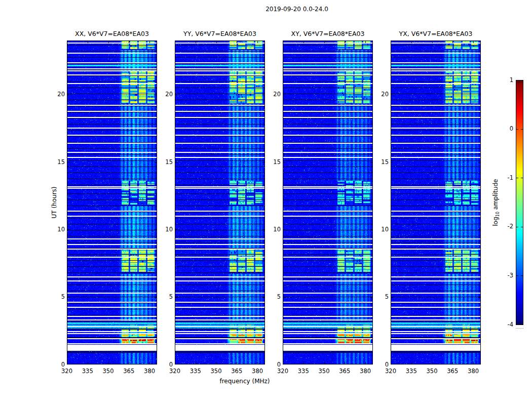  Describe the element at coordinates (506, 275) in the screenshot. I see `colorbar-tick-label: -3` at that location.